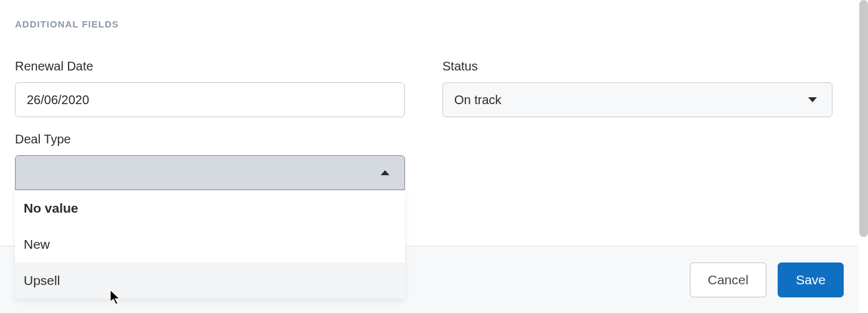  I want to click on save-button: Save, so click(811, 280).